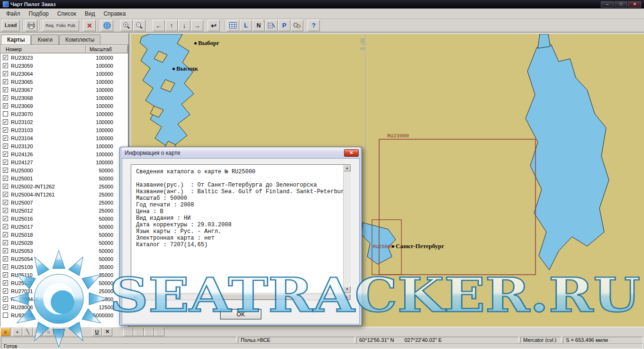 This screenshot has height=349, width=644. I want to click on dialog-vertical-scrollbar: ▲ ▼, so click(347, 229).